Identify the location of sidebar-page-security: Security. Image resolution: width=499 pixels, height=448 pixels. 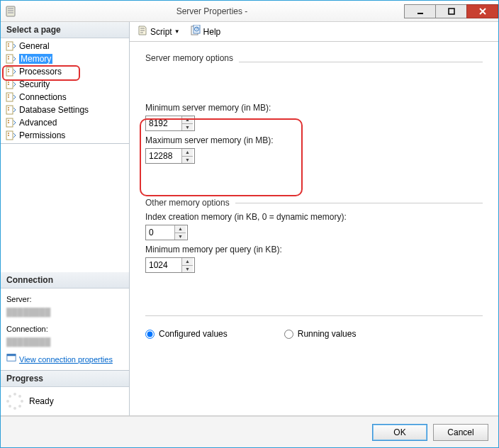
(65, 84).